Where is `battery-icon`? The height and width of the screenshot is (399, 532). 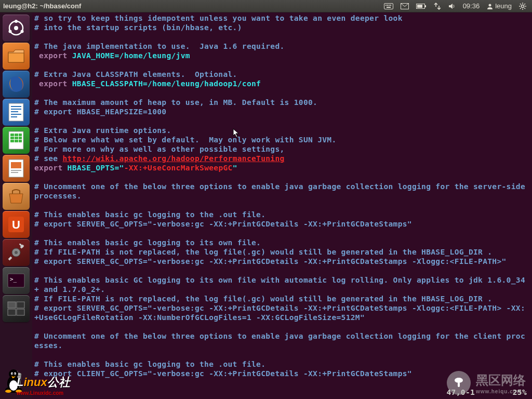
battery-icon is located at coordinates (421, 6).